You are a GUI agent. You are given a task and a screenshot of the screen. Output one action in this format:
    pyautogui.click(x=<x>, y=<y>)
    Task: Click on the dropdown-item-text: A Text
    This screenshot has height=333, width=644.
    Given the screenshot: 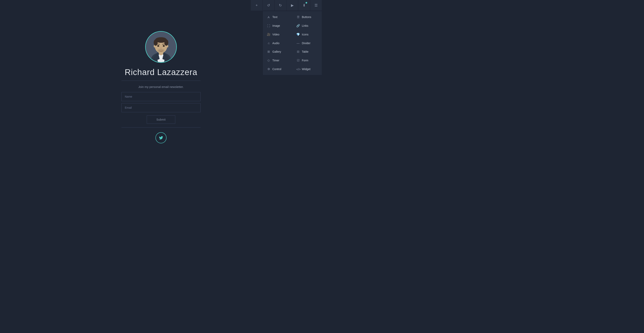 What is the action you would take?
    pyautogui.click(x=278, y=17)
    